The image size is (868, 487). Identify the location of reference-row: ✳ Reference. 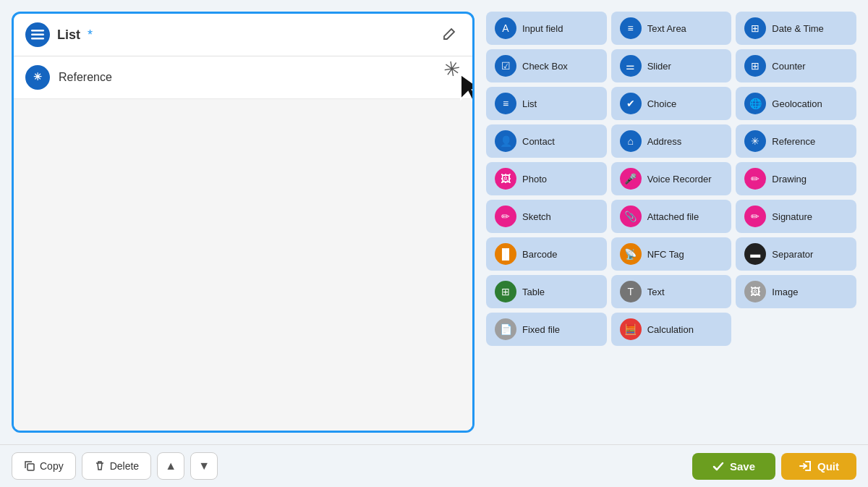
(243, 78).